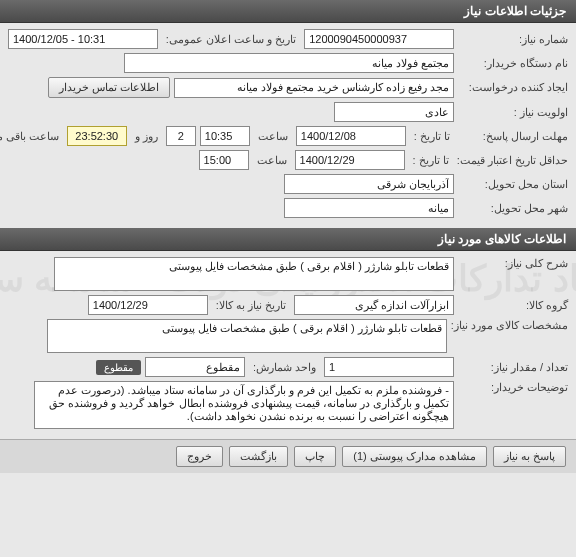 This screenshot has width=576, height=557. I want to click on buyer-notes-label: توضیحات خریدار:, so click(513, 388).